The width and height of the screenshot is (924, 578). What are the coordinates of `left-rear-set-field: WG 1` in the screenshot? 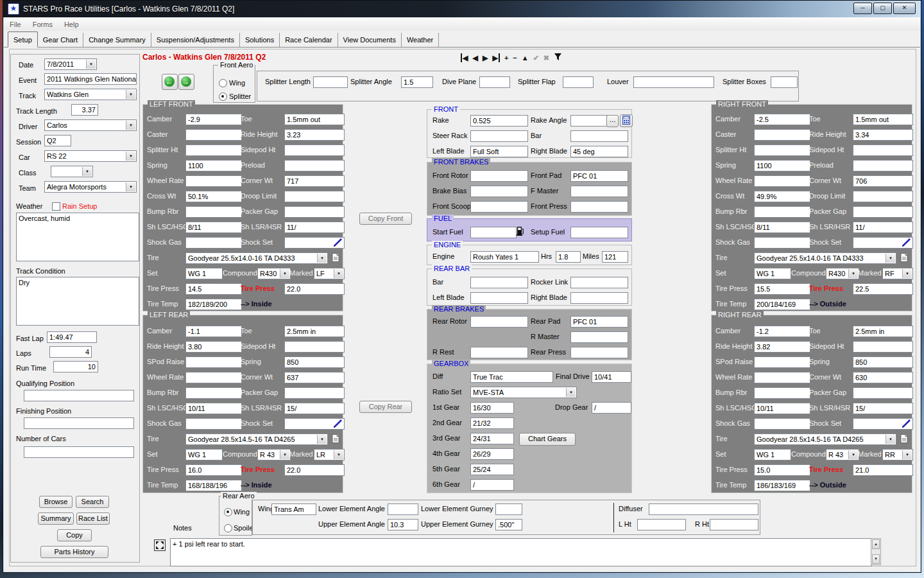 It's located at (204, 455).